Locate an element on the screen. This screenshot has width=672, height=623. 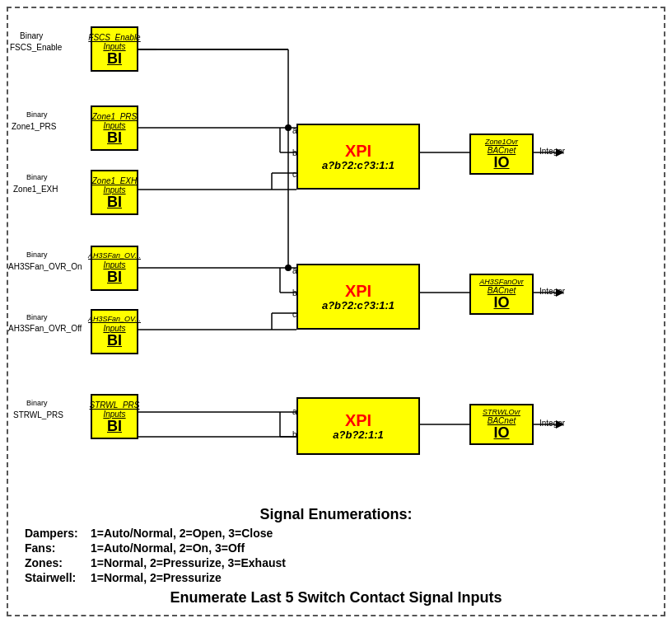
xpi2-port-a: a is located at coordinates (295, 270).